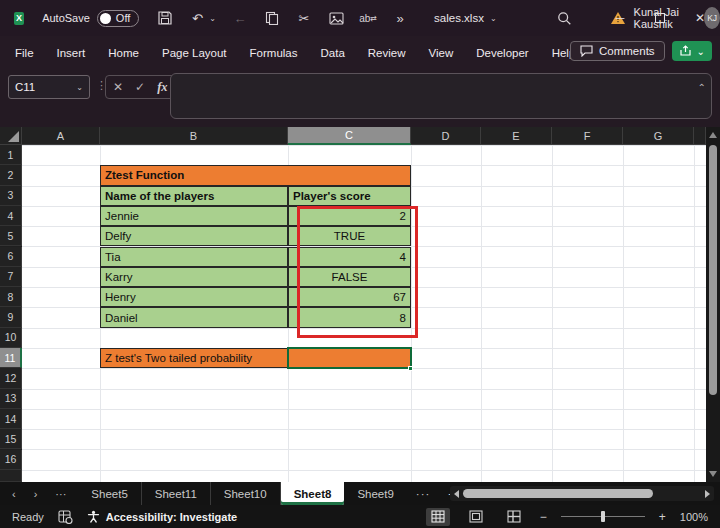  What do you see at coordinates (410, 368) in the screenshot?
I see `fill-handle` at bounding box center [410, 368].